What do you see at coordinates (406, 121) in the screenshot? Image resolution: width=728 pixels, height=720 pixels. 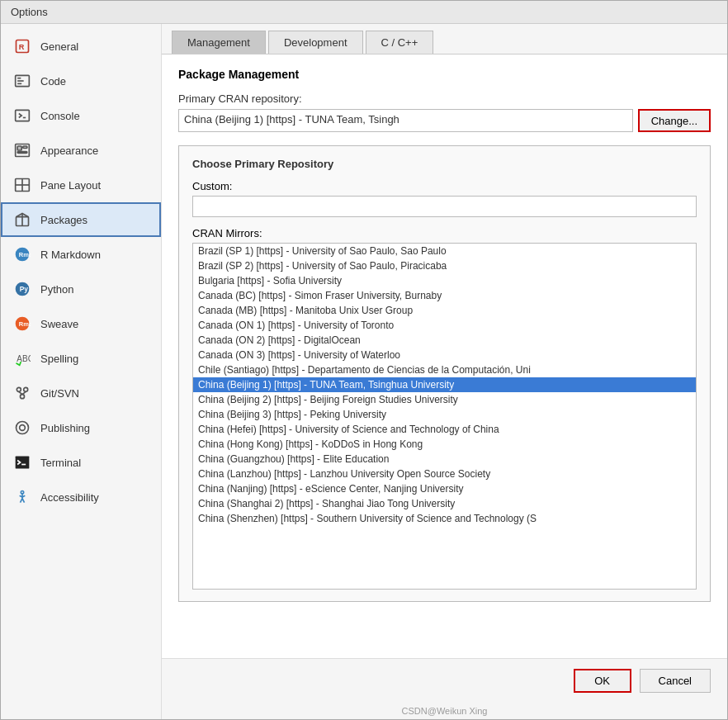 I see `repo-input: China (Beijing 1) [https] - TUNA Team, T…` at bounding box center [406, 121].